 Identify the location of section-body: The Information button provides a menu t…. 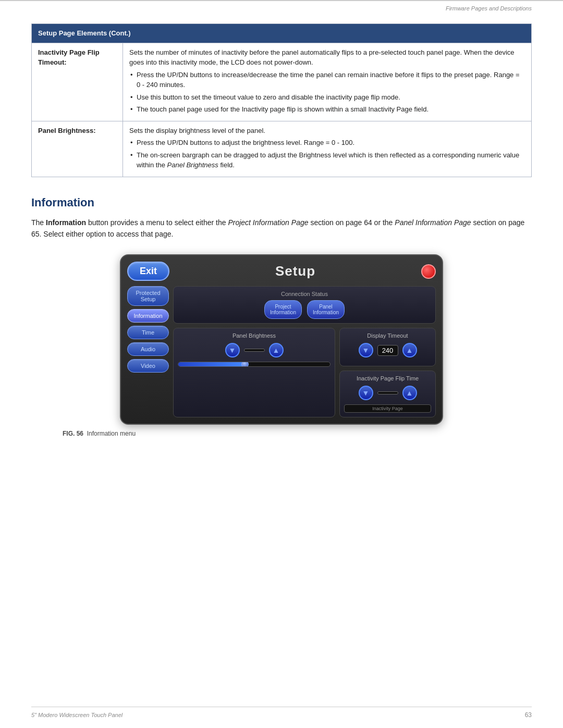
(282, 228).